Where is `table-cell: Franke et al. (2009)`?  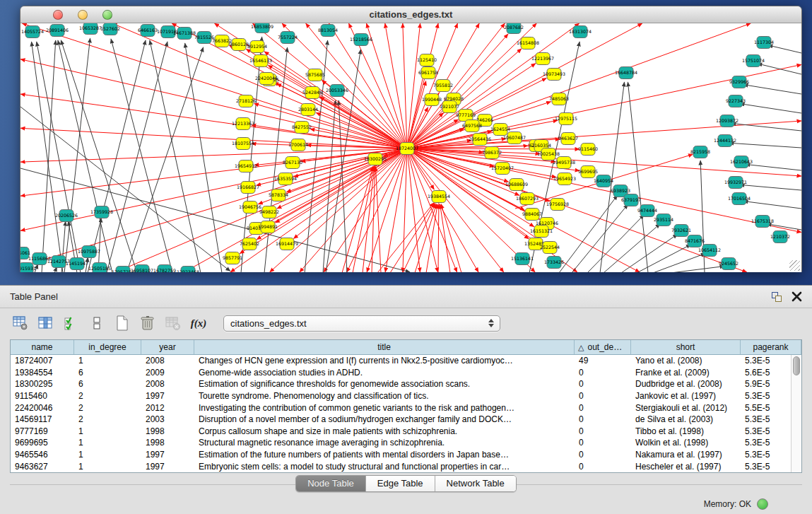
table-cell: Franke et al. (2009) is located at coordinates (686, 373).